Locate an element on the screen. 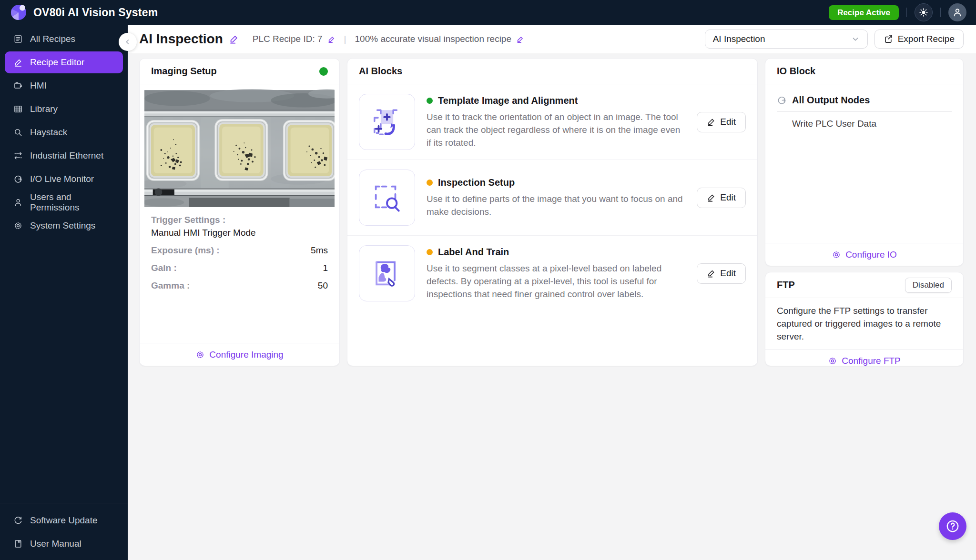 The width and height of the screenshot is (976, 560). sidebar-item-recipe-editor: Recipe Editor is located at coordinates (64, 62).